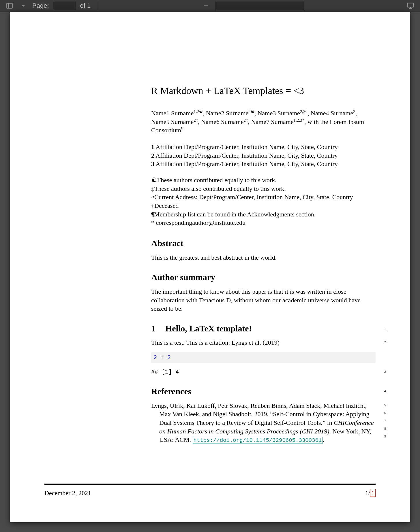  Describe the element at coordinates (263, 357) in the screenshot. I see `code-block: 2 + 2` at that location.